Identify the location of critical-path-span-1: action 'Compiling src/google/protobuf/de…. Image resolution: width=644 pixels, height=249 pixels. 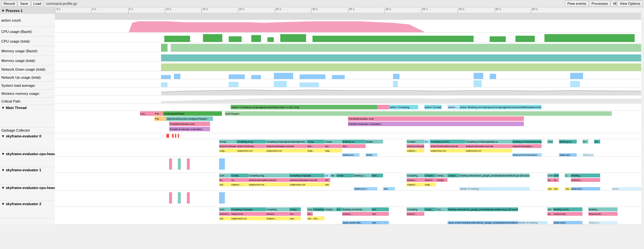
(304, 107).